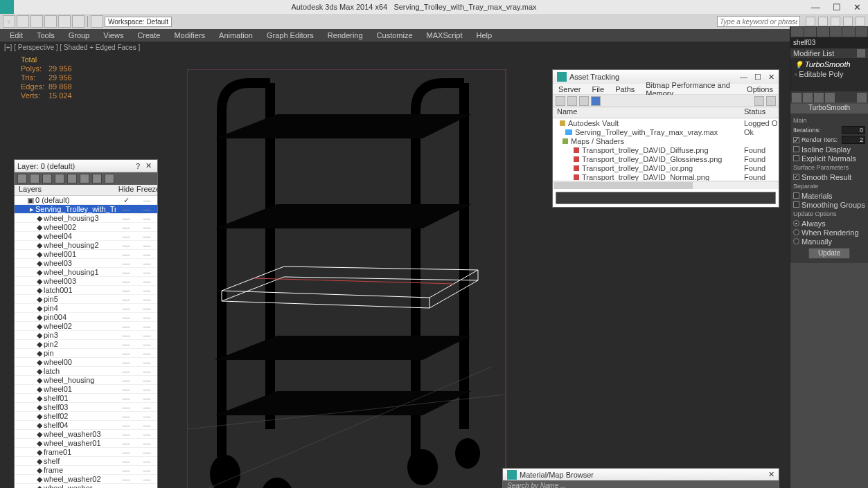 This screenshot has height=488, width=868. Describe the element at coordinates (86, 255) in the screenshot. I see `layer-item: ◆wheel001——` at that location.